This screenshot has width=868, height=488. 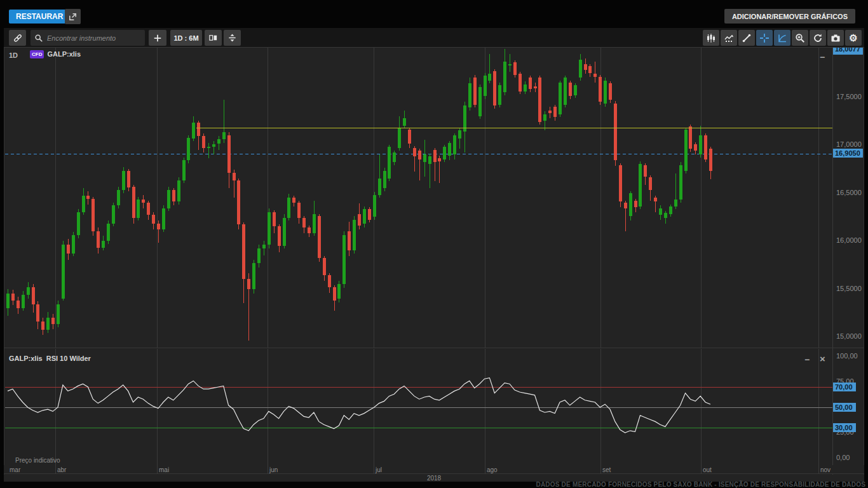 What do you see at coordinates (818, 38) in the screenshot?
I see `reload-icon` at bounding box center [818, 38].